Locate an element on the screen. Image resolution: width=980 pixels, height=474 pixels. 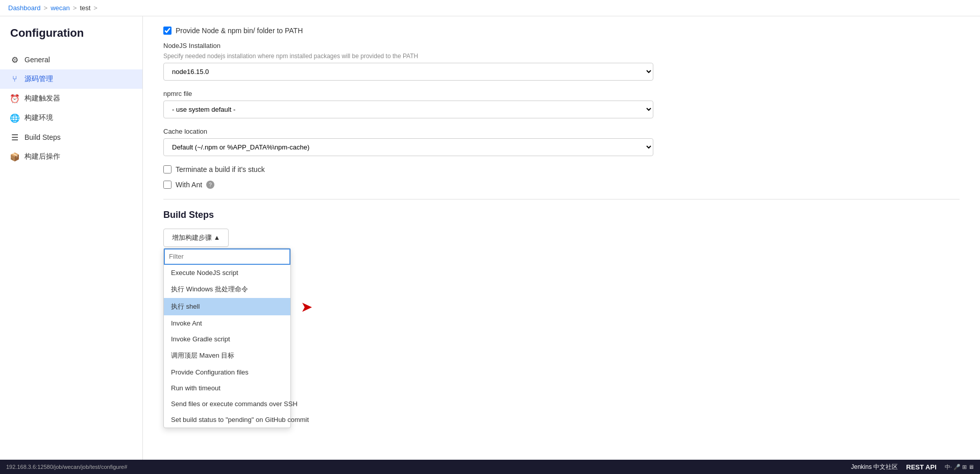
nodejs-installation-row: NodeJS Installation Specify needed nodej… is located at coordinates (561, 61).